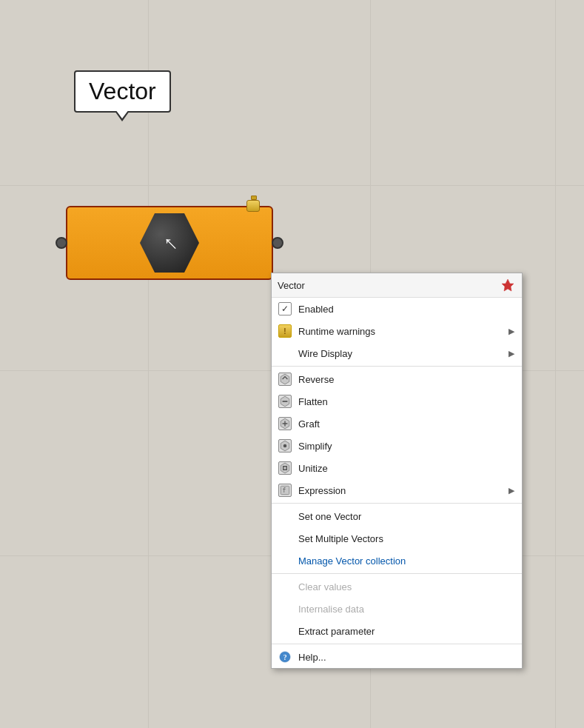 The height and width of the screenshot is (728, 584). What do you see at coordinates (403, 490) in the screenshot?
I see `expression-label: Expression` at bounding box center [403, 490].